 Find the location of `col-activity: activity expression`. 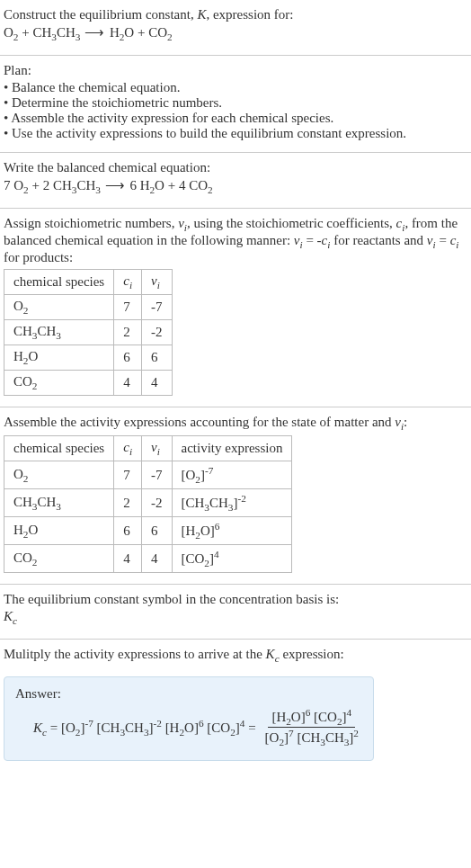

col-activity: activity expression is located at coordinates (232, 449).